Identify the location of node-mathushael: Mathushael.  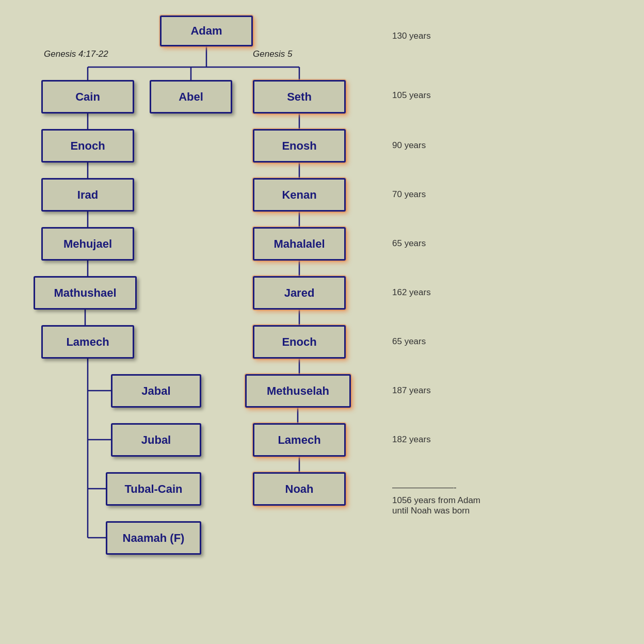
(85, 293).